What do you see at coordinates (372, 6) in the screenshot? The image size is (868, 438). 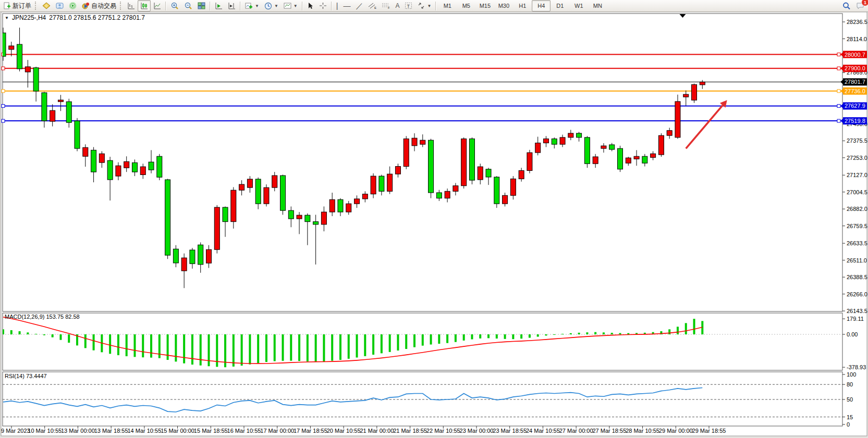 I see `channel-button: E` at bounding box center [372, 6].